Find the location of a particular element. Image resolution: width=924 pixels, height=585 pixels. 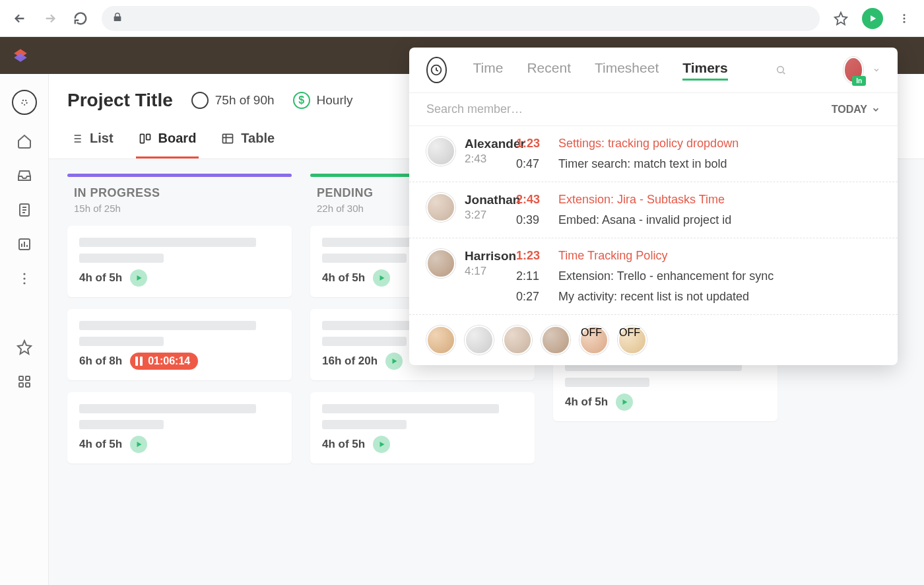

task-card: 6h of 8h01:06:14 is located at coordinates (180, 345).